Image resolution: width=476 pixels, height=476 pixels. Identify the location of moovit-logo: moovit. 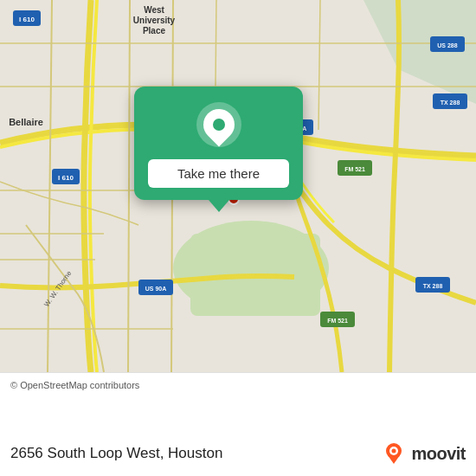
(422, 453).